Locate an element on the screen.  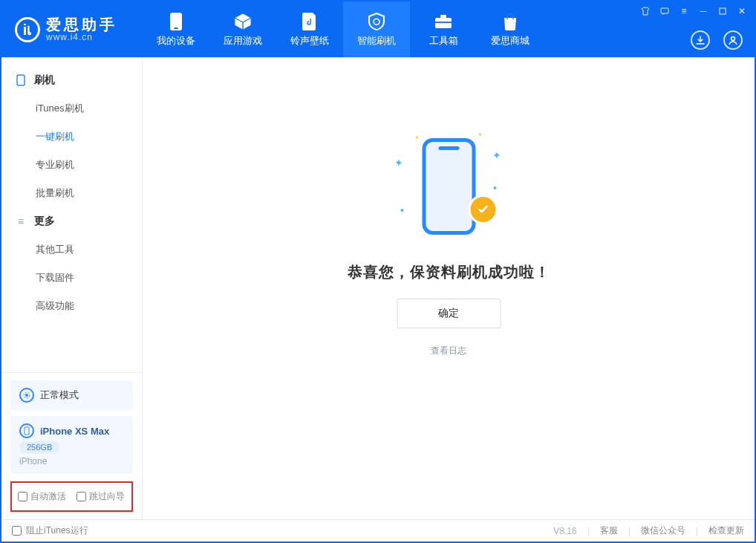
tab-label: 我的设备 is located at coordinates (176, 41).